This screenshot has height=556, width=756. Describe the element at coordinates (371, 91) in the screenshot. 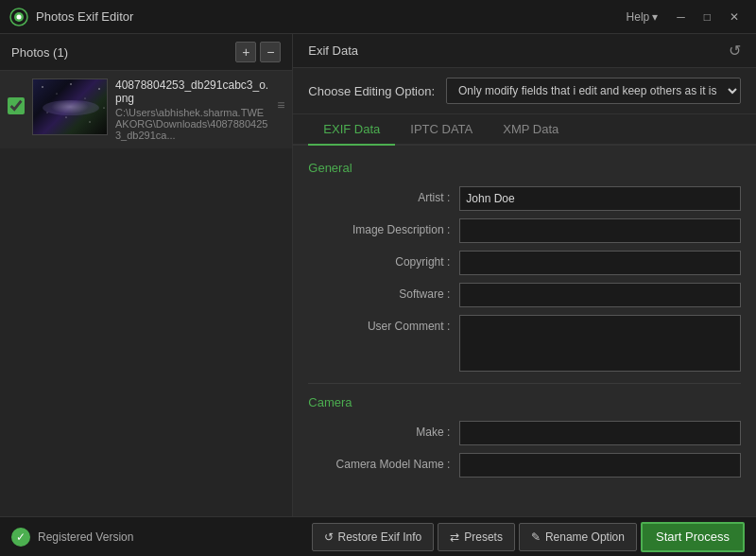

I see `editing-option-label: Choose Editing Option:` at that location.